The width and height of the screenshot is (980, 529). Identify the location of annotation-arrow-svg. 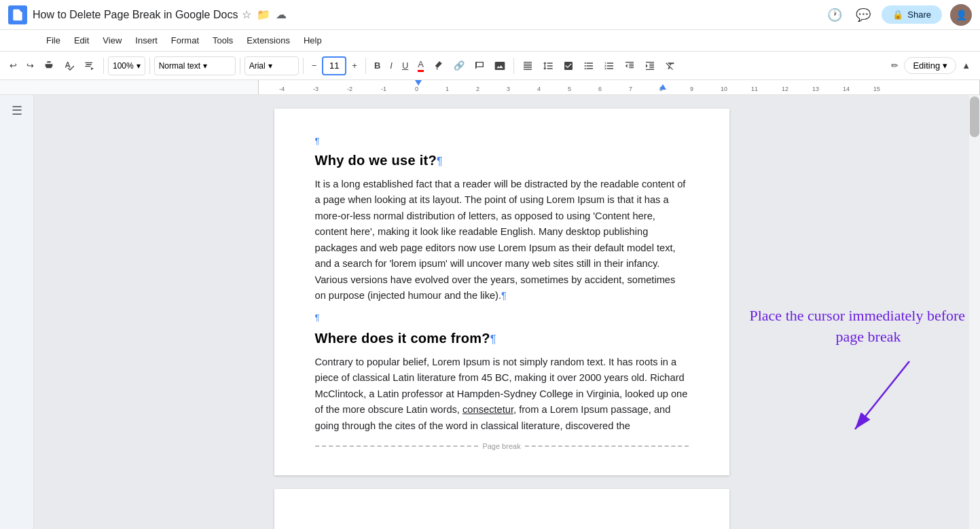
(869, 399).